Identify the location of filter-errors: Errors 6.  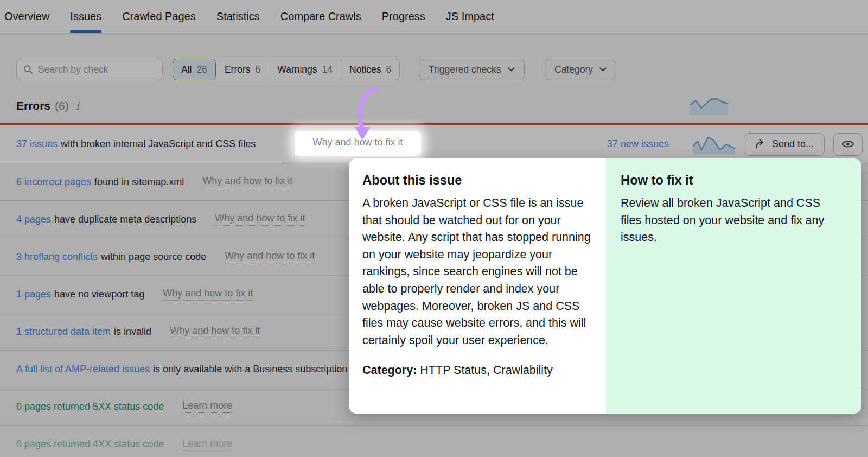
(242, 69).